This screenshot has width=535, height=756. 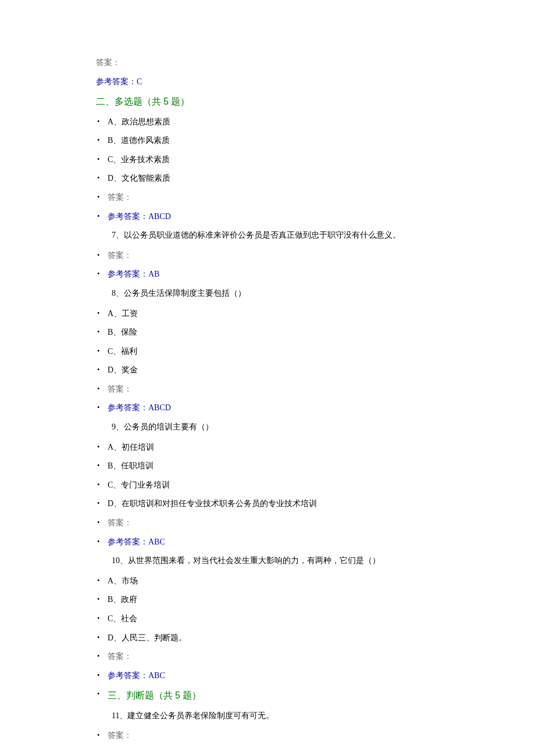 I want to click on option-b: B、政府, so click(x=315, y=600).